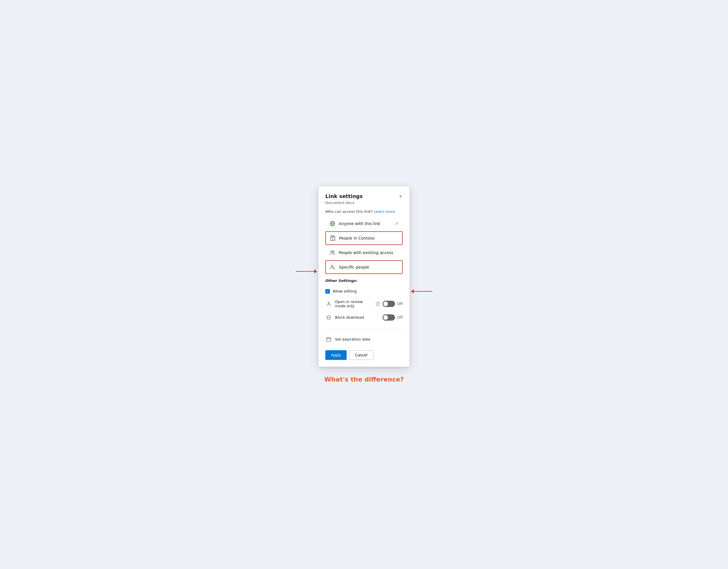 The height and width of the screenshot is (569, 728). Describe the element at coordinates (397, 223) in the screenshot. I see `check-icon: ✓` at that location.